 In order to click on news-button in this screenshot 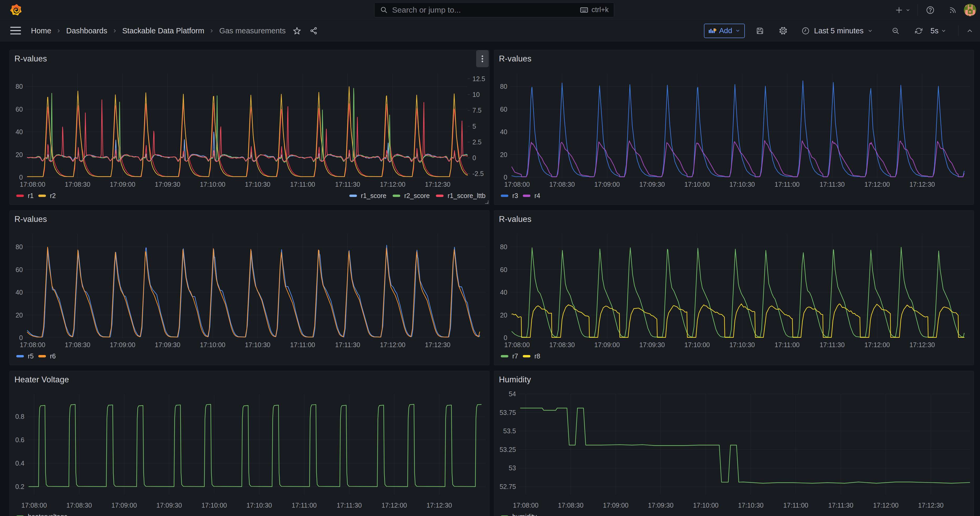, I will do `click(953, 10)`.